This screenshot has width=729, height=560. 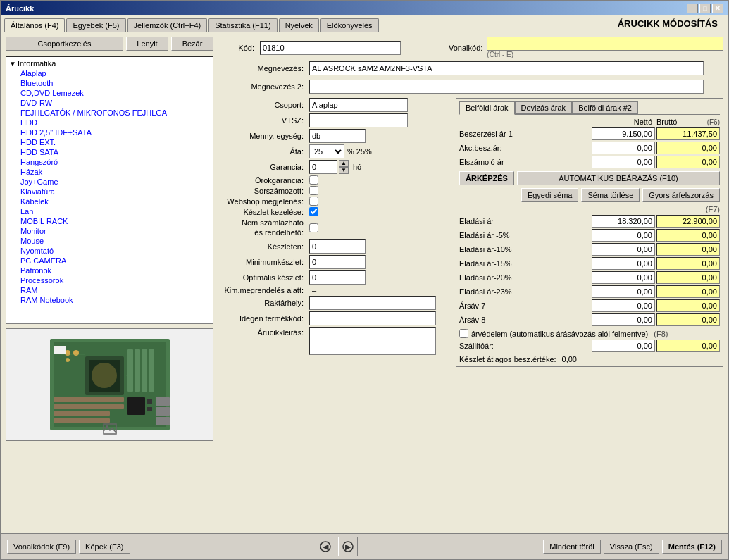 What do you see at coordinates (337, 247) in the screenshot?
I see `keszleten-input` at bounding box center [337, 247].